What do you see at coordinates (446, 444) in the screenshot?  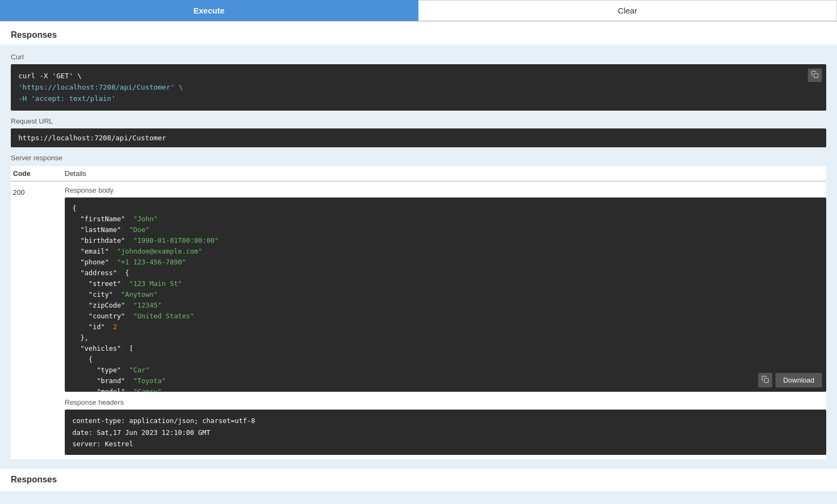 I see `header-line-3: server: Kestrel` at bounding box center [446, 444].